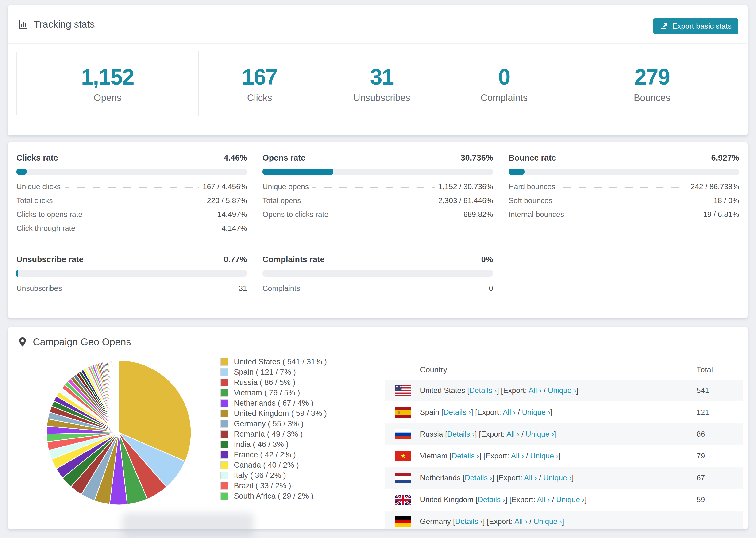 The width and height of the screenshot is (756, 538). What do you see at coordinates (108, 83) in the screenshot?
I see `stat-box-opens: 1,152Opens` at bounding box center [108, 83].